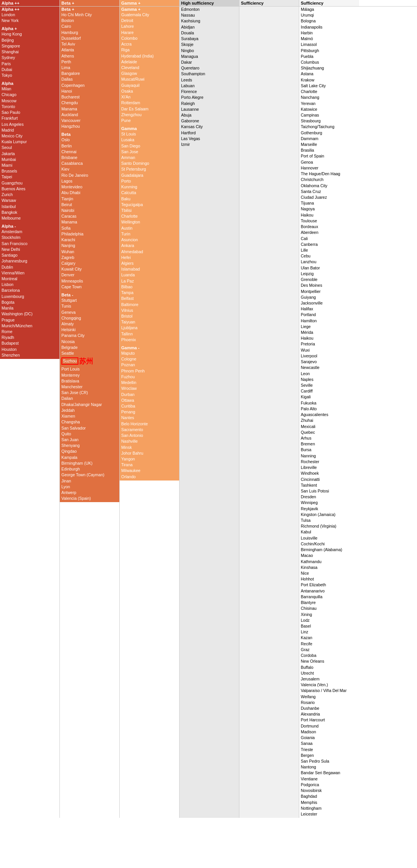 The image size is (417, 868). I want to click on header-row: Alpha ++ Beta + Gamma + High sufficiency…, so click(208, 3).